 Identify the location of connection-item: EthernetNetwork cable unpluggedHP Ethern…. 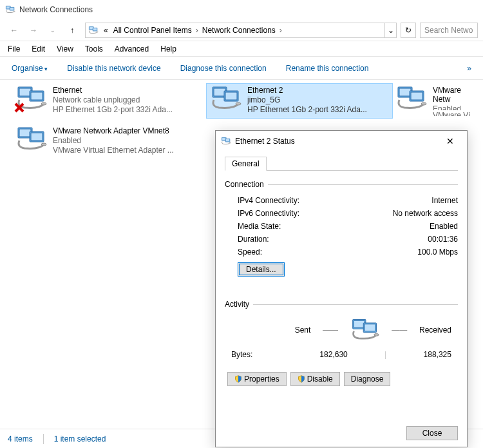
(105, 101).